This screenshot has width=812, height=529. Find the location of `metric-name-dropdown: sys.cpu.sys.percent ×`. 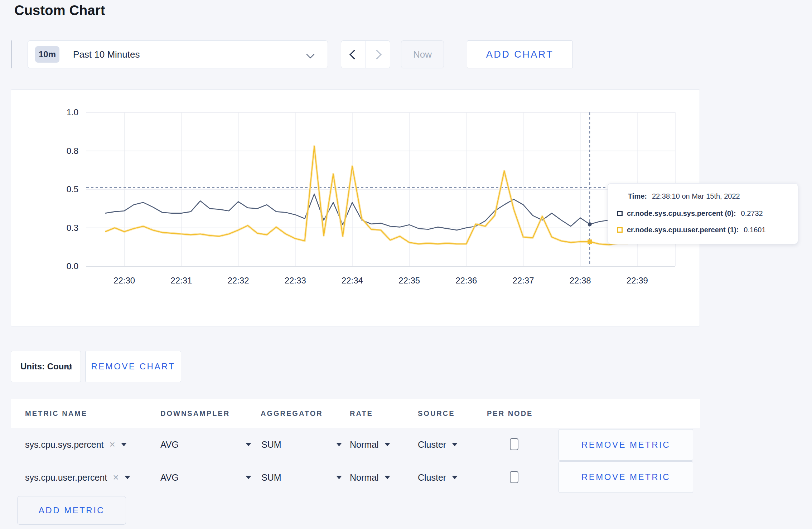

metric-name-dropdown: sys.cpu.sys.percent × is located at coordinates (76, 445).